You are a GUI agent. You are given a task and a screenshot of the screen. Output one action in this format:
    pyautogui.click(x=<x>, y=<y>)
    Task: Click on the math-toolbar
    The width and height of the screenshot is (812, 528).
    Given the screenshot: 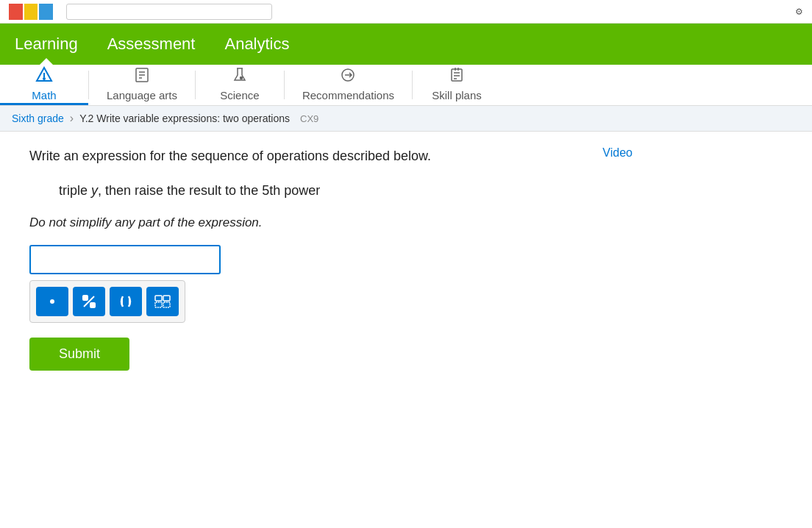 What is the action you would take?
    pyautogui.click(x=107, y=302)
    